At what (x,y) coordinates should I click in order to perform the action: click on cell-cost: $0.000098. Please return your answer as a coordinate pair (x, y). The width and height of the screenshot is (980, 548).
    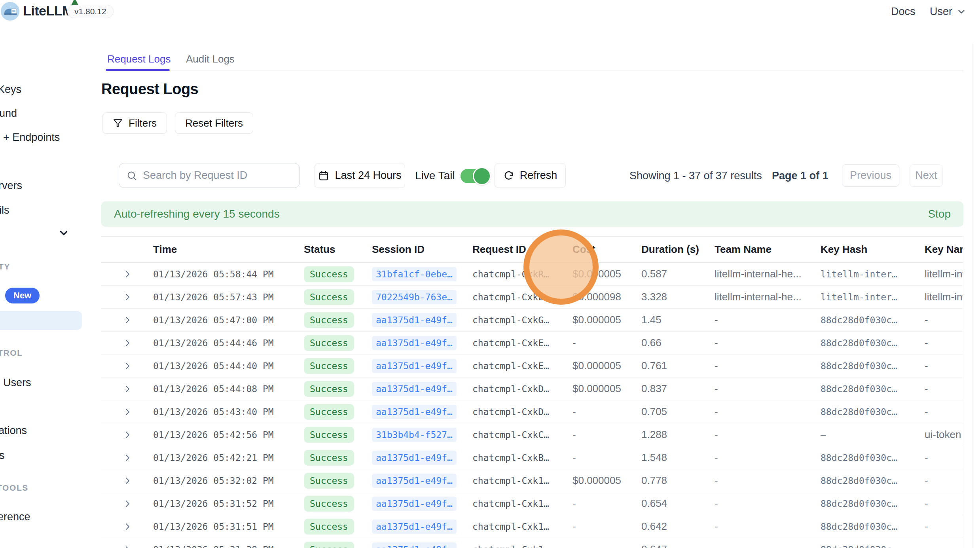
    Looking at the image, I should click on (607, 297).